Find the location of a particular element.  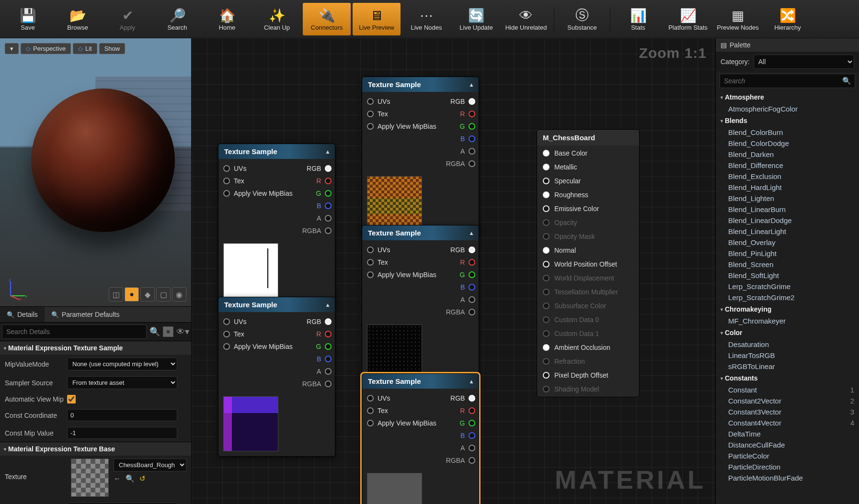

mat-pin-pixel-depth-offset: Pixel Depth Offset is located at coordinates (588, 375).